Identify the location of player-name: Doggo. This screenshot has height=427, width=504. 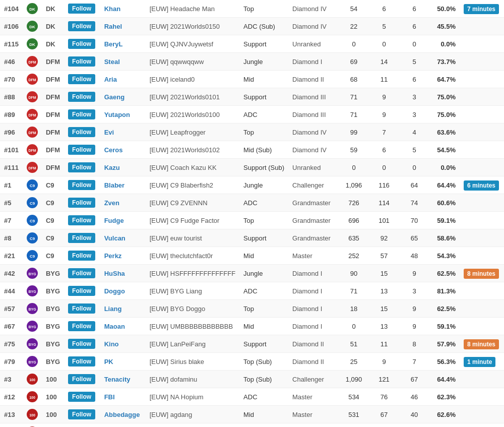
(123, 291).